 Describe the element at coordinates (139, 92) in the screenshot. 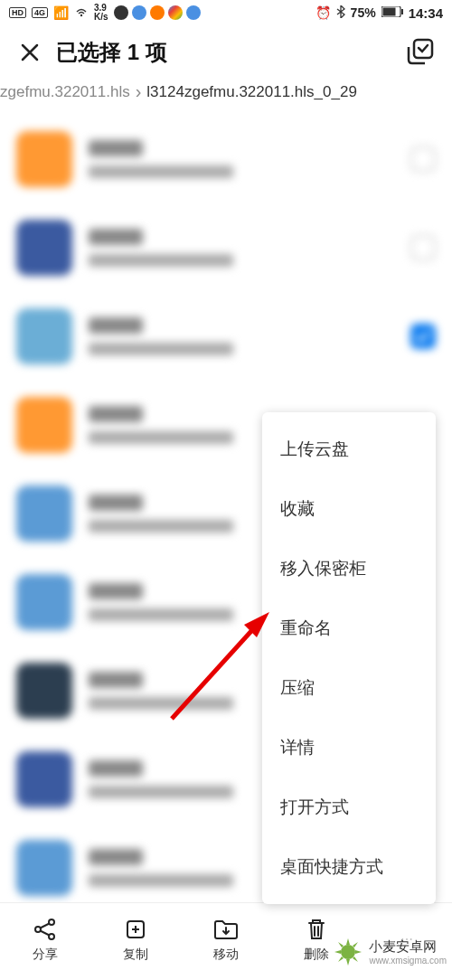

I see `chevron-right-icon: ›` at that location.